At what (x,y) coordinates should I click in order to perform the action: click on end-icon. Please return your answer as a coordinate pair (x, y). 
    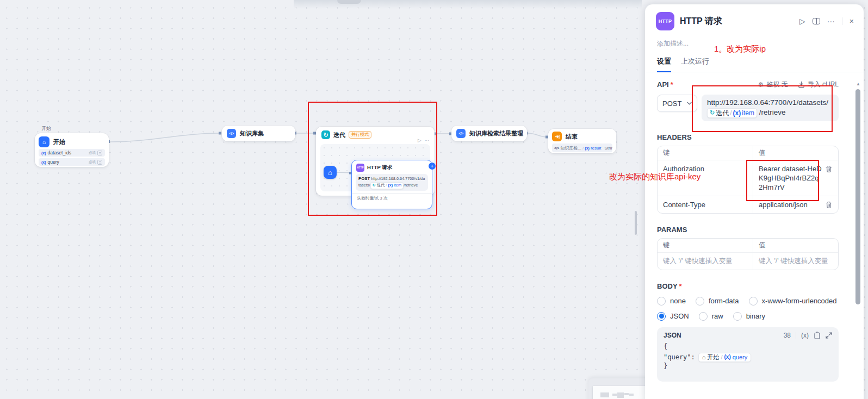
    Looking at the image, I should click on (557, 136).